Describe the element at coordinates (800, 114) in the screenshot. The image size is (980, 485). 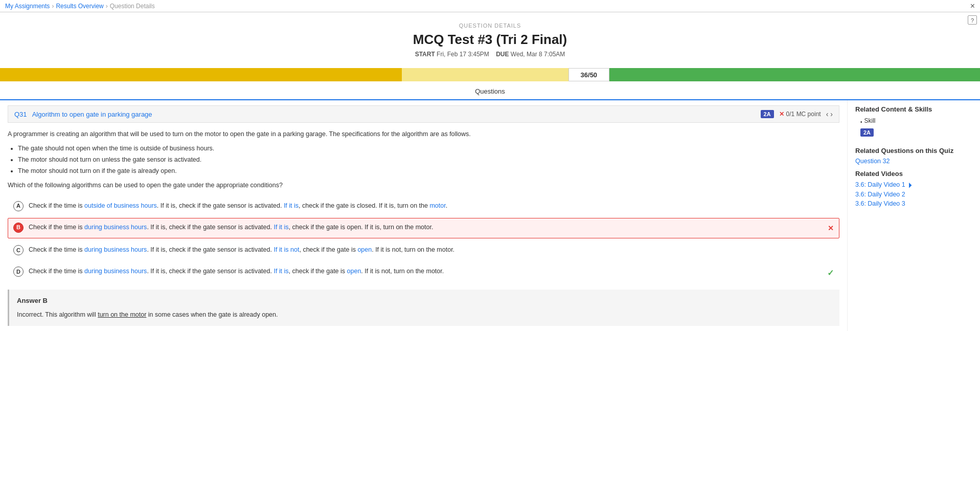
I see `score-info: ✕ 0/1 MC point` at that location.